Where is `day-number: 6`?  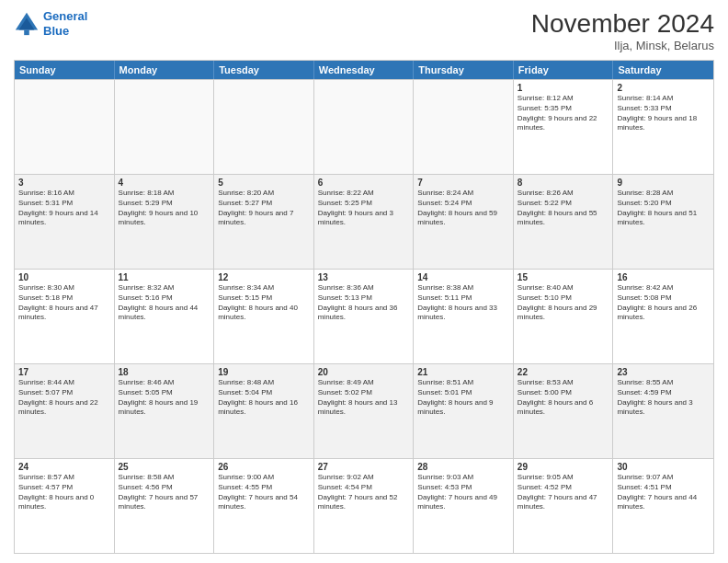
day-number: 6 is located at coordinates (364, 182).